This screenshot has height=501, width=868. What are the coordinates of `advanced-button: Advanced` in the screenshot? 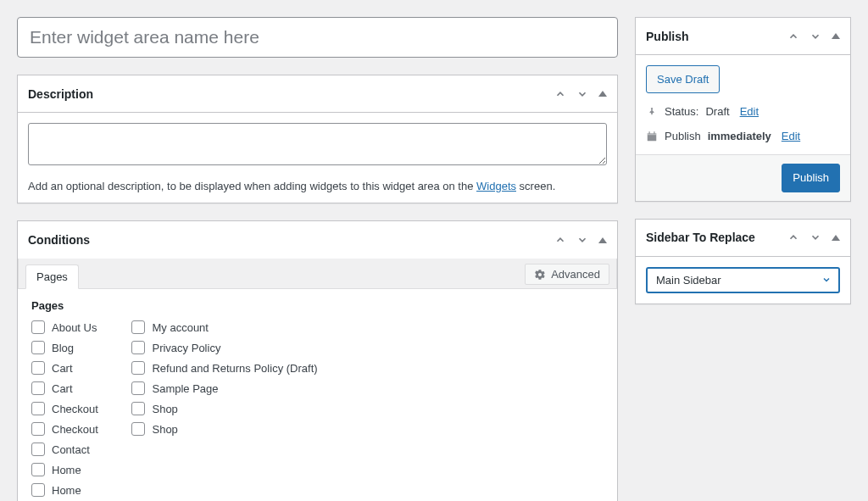 It's located at (567, 275).